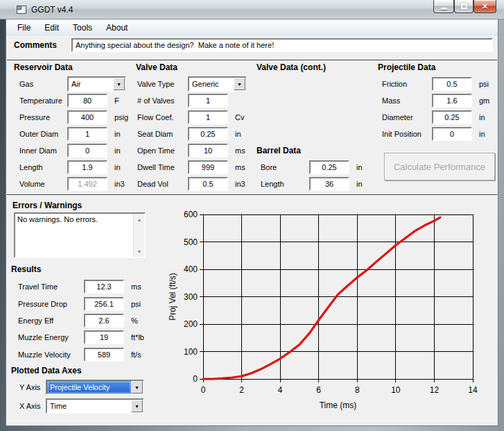  What do you see at coordinates (82, 28) in the screenshot?
I see `menu-item-tools: Tools` at bounding box center [82, 28].